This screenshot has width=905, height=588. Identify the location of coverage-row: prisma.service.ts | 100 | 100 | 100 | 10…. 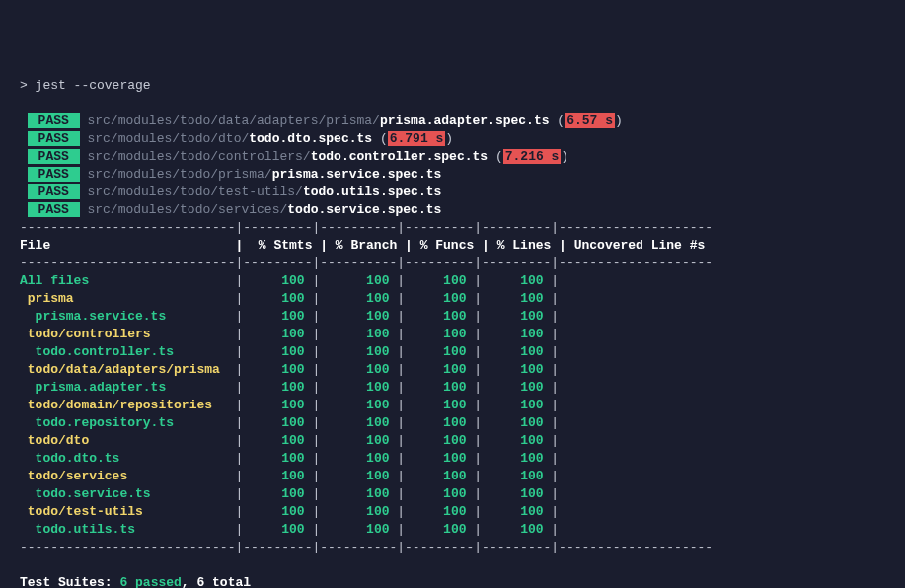
(462, 317).